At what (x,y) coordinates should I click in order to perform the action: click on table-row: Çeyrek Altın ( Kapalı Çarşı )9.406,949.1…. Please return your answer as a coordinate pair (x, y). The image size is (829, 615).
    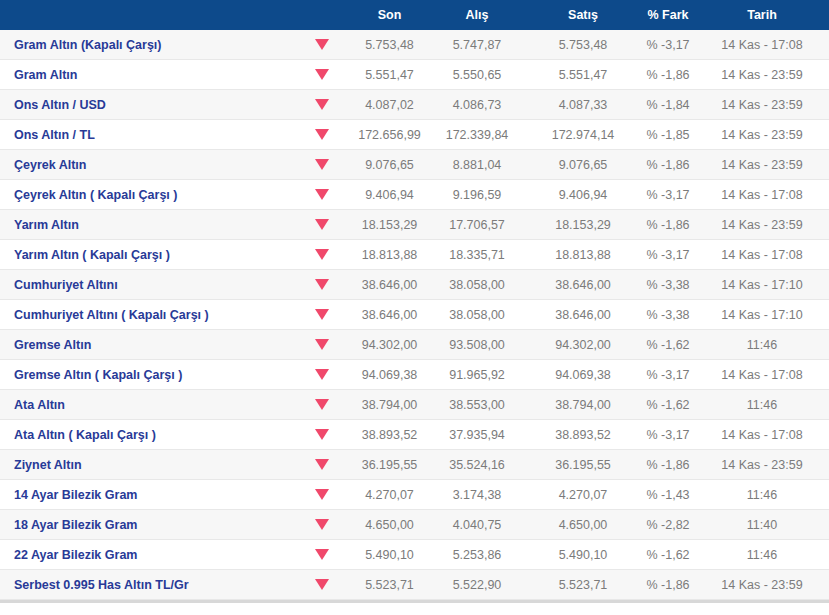
    Looking at the image, I should click on (414, 195).